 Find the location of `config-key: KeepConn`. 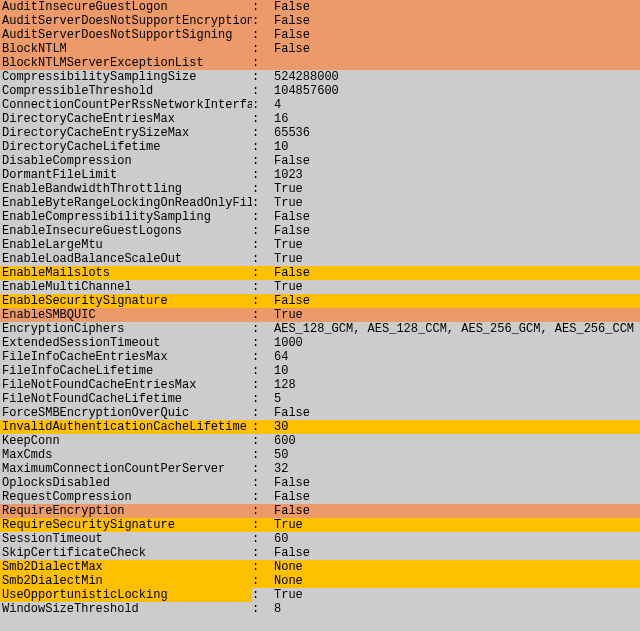

config-key: KeepConn is located at coordinates (126, 441).